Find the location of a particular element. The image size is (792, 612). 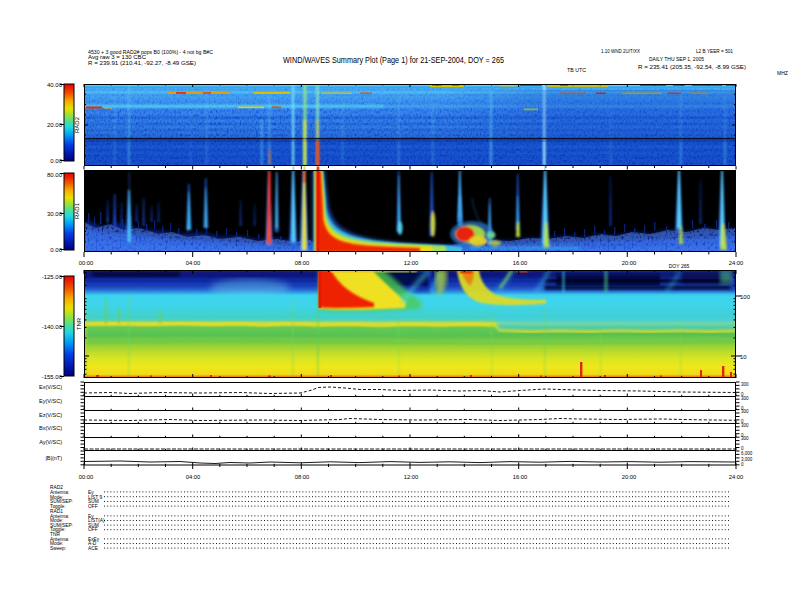

svg-text: 1.10 WND 2U/T/XX is located at coordinates (621, 51).